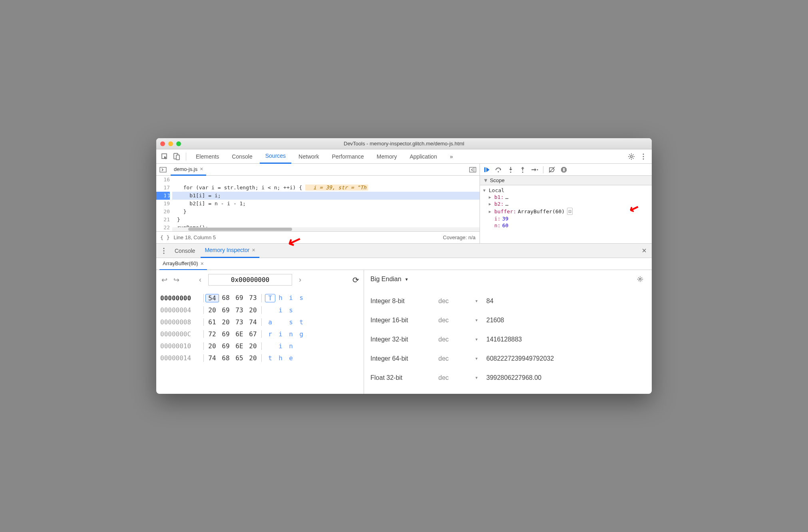 The image size is (808, 532). I want to click on close-drawer-icon: ×, so click(644, 251).